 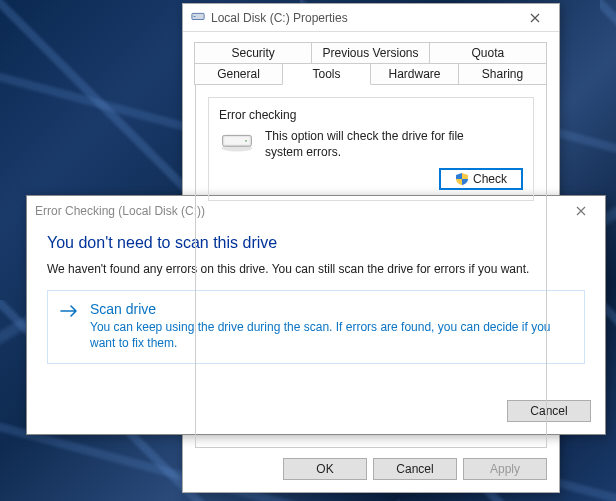 What do you see at coordinates (371, 149) in the screenshot?
I see `error-checking-group: Error checking This option will check th…` at bounding box center [371, 149].